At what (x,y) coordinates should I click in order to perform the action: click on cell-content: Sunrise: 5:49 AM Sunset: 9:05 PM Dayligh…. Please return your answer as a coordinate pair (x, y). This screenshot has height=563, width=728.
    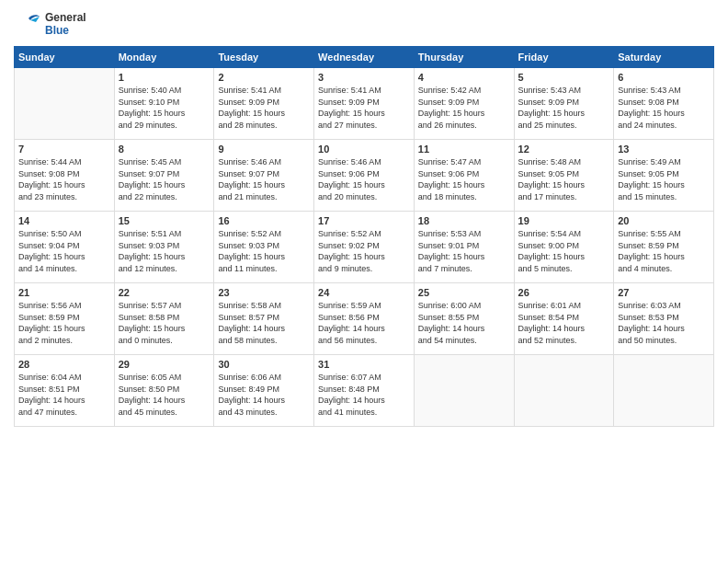
    Looking at the image, I should click on (664, 179).